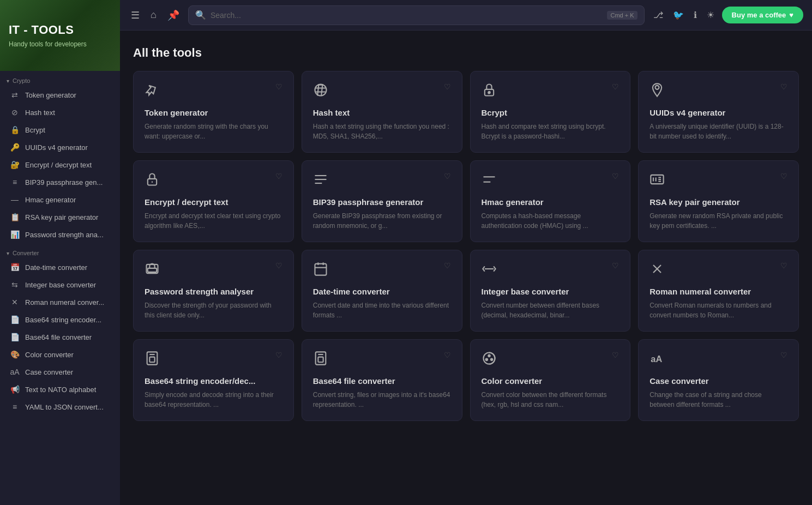  I want to click on sidebar-item-label: UUIDs v4 generator, so click(57, 147).